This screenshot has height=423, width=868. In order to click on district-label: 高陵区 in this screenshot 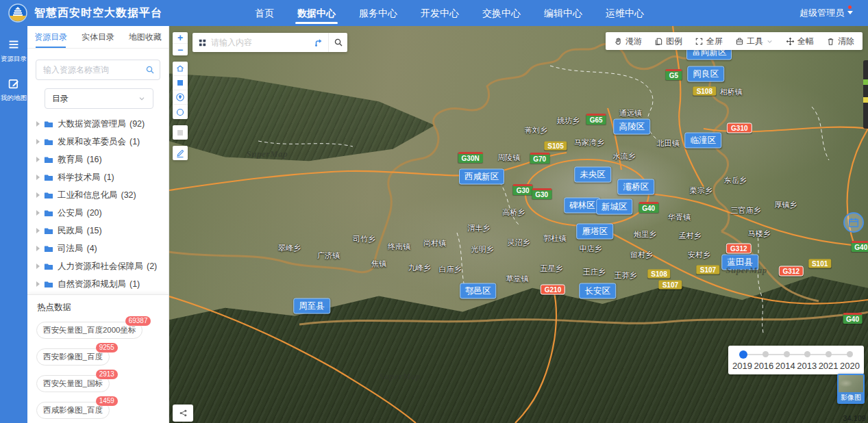, I will do `click(632, 126)`.